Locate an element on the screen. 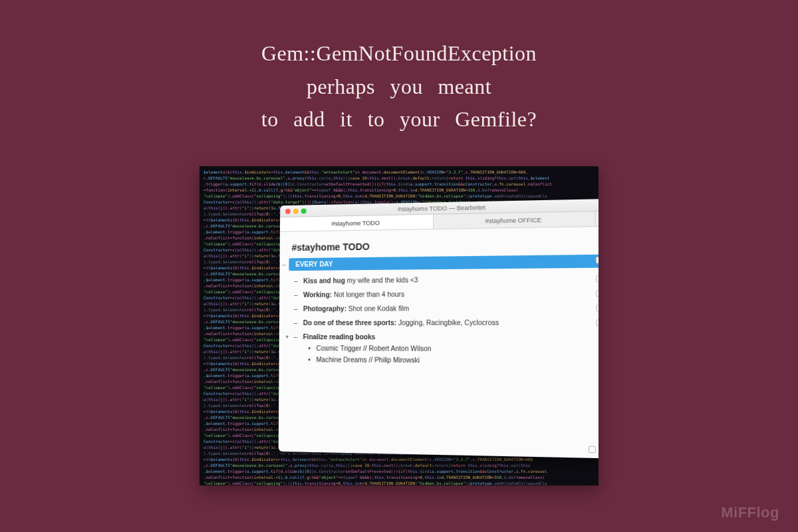 Image resolution: width=798 pixels, height=532 pixels. bullet-item: Cosmic Trigger // Robert Anton Wilson is located at coordinates (458, 348).